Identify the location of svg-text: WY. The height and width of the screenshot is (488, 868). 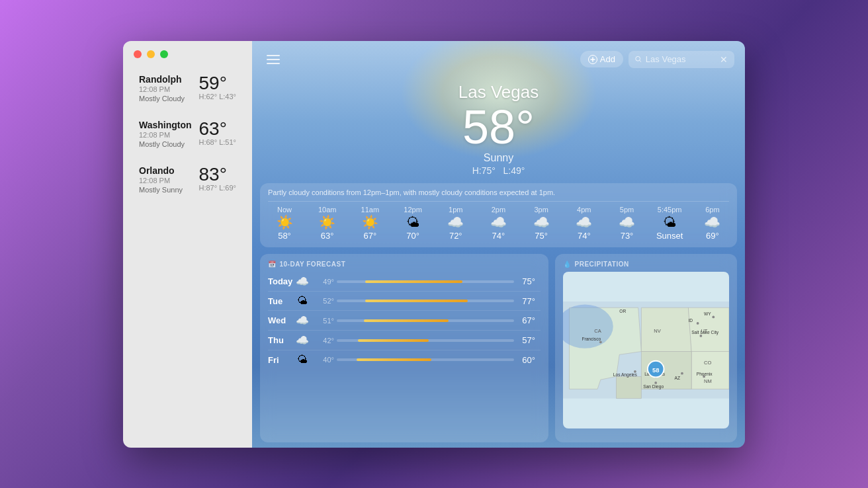
(708, 313).